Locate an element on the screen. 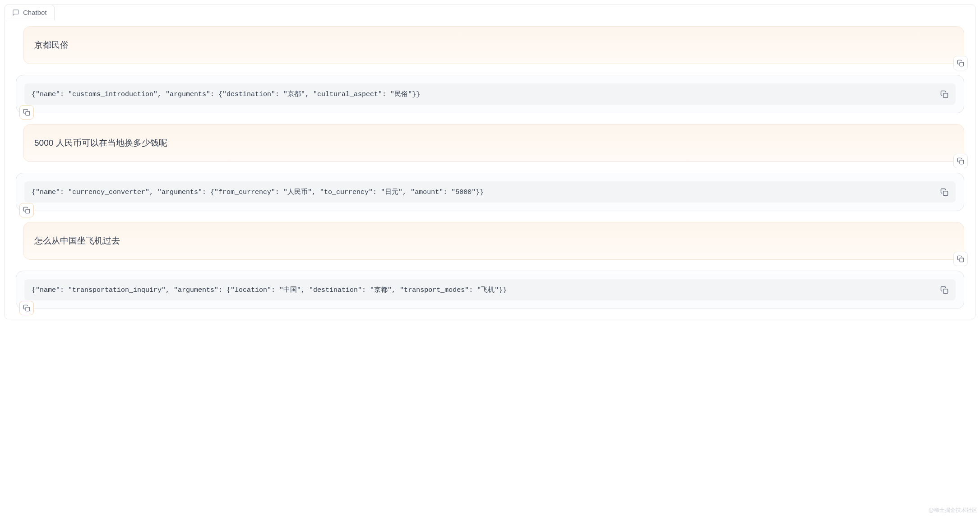 This screenshot has height=516, width=980. code-text: {"name": "transportation_inquiry", "argu… is located at coordinates (483, 290).